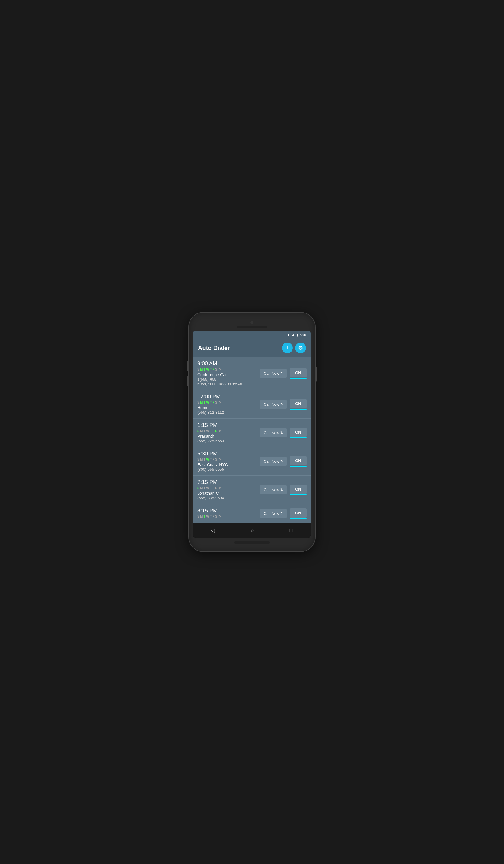 The image size is (504, 864). What do you see at coordinates (316, 374) in the screenshot?
I see `power-button` at bounding box center [316, 374].